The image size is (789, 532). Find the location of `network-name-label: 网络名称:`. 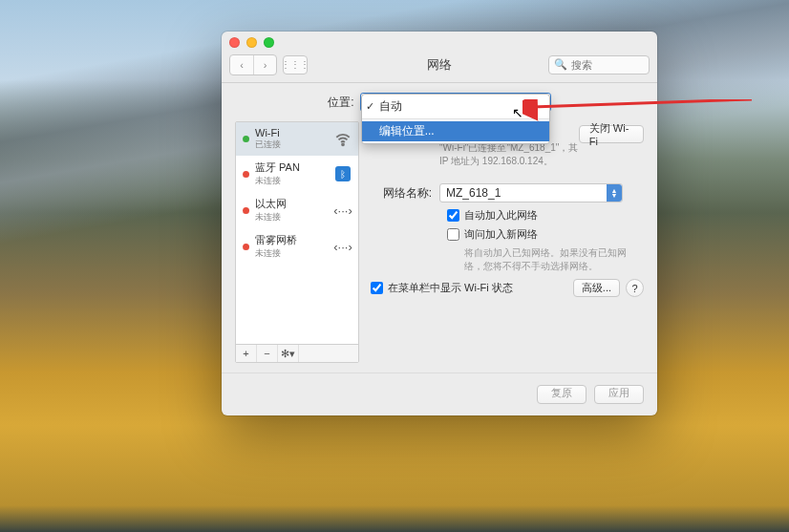

network-name-label: 网络名称: is located at coordinates (405, 193).